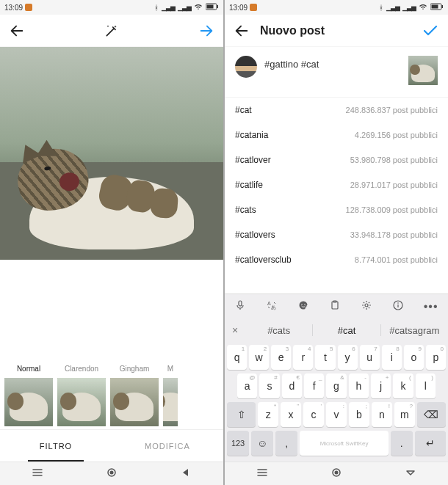 Image resolution: width=448 pixels, height=485 pixels. Describe the element at coordinates (336, 110) in the screenshot. I see `hashtag-row: #cat248.836.837 post pubblici` at that location.